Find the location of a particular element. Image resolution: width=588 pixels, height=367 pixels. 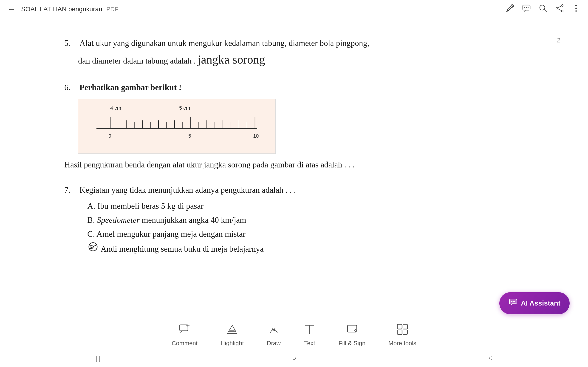

header-icons is located at coordinates (543, 9).